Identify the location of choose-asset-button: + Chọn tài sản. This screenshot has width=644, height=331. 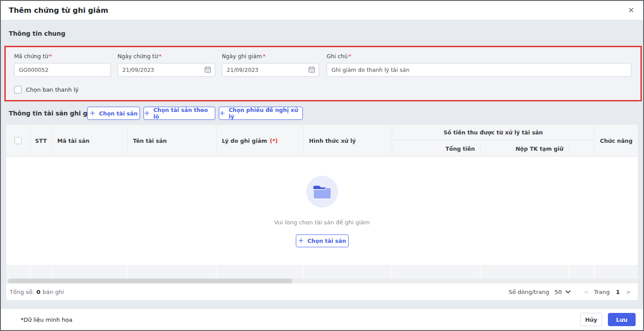
(114, 113).